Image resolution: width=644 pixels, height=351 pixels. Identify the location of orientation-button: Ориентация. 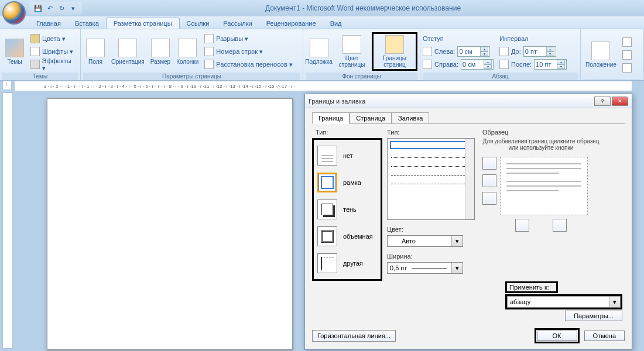
(128, 51).